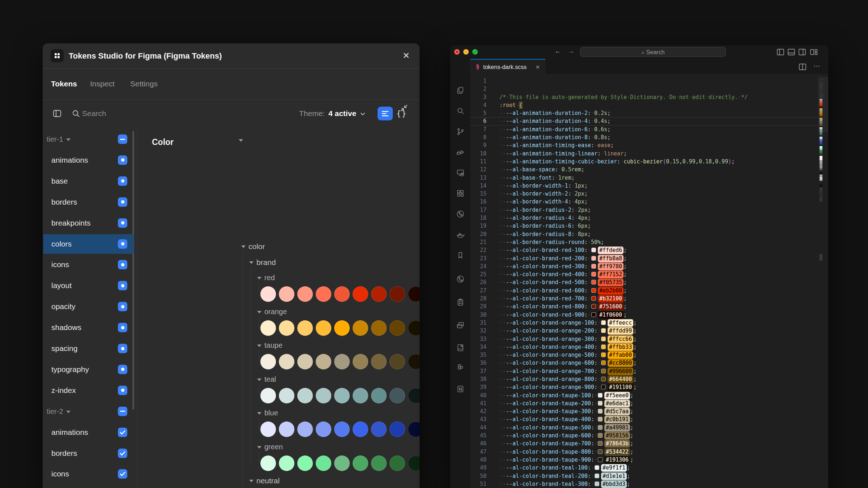  Describe the element at coordinates (57, 114) in the screenshot. I see `sidebar-toggle-icon` at that location.